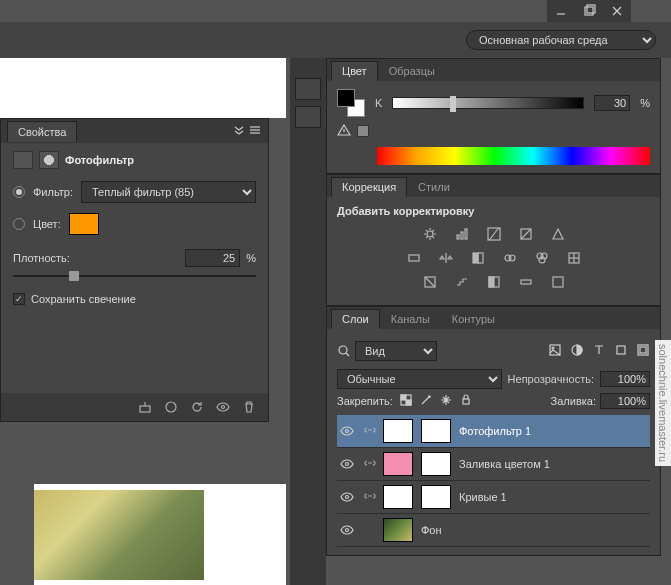 This screenshot has width=671, height=585. Describe the element at coordinates (412, 71) in the screenshot. I see `tab-swatches: Образцы` at that location.